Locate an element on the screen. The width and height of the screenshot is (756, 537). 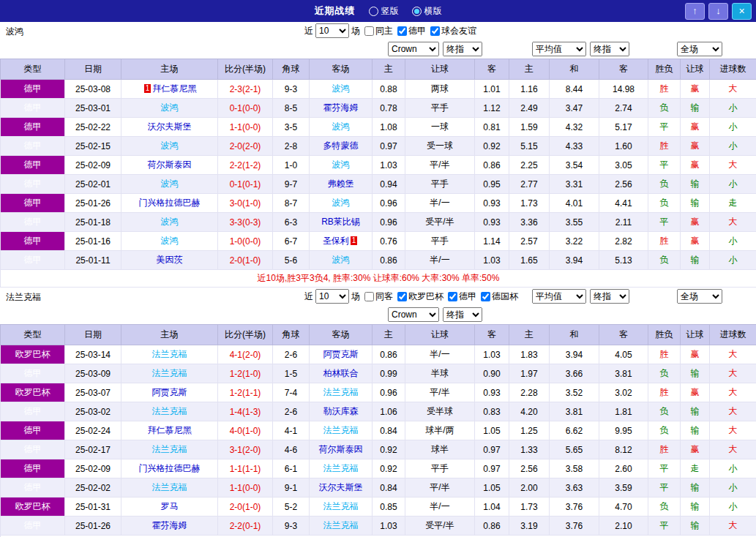
layout-radio-horizontal: 横版 is located at coordinates (427, 12).